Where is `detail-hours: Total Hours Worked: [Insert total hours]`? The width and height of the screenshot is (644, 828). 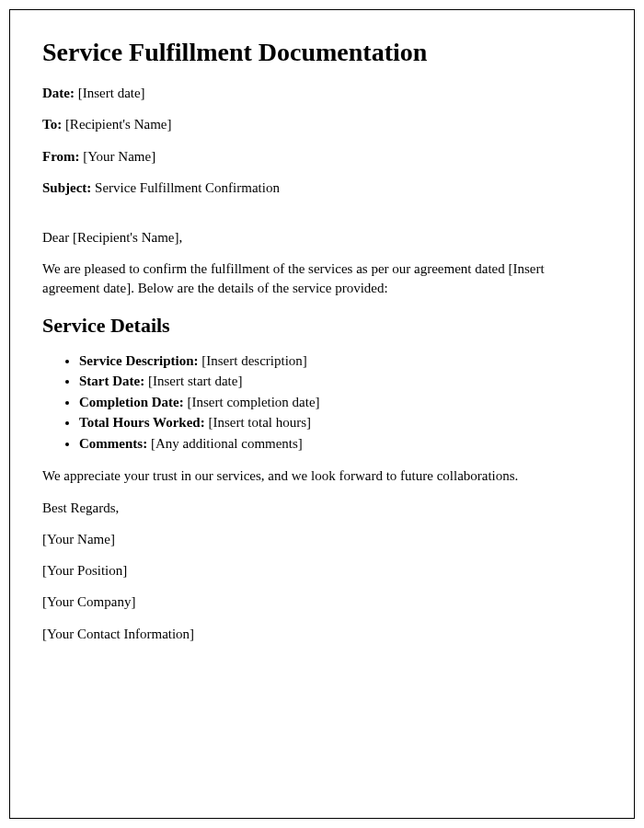
detail-hours: Total Hours Worked: [Insert total hours] is located at coordinates (340, 423).